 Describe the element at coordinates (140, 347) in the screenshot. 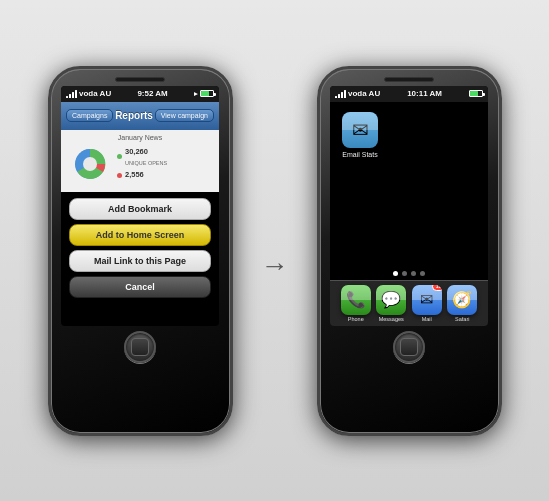

I see `home-button-inner` at that location.